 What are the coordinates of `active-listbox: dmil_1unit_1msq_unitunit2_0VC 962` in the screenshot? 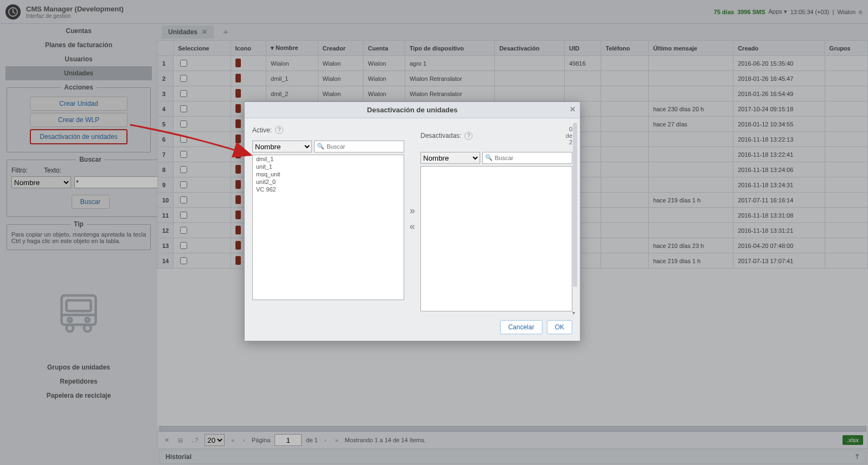 It's located at (328, 227).